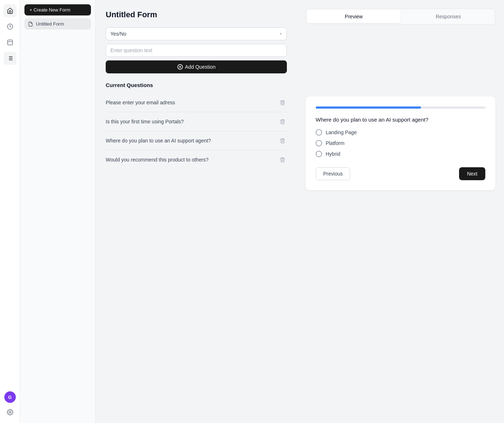  What do you see at coordinates (335, 143) in the screenshot?
I see `radio-option-label: Platform` at bounding box center [335, 143].